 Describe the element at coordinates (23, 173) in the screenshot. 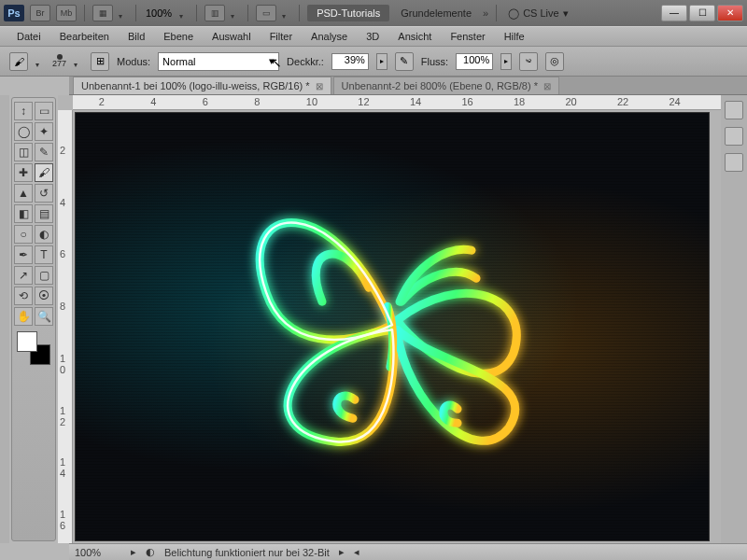

I see `tool-heal: ✚` at that location.